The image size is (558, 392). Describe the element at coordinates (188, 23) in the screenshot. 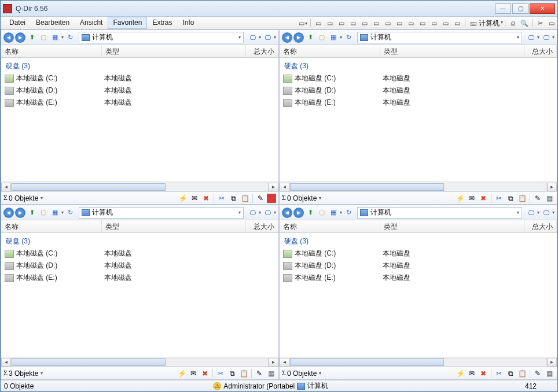

I see `menu-info: Info` at that location.